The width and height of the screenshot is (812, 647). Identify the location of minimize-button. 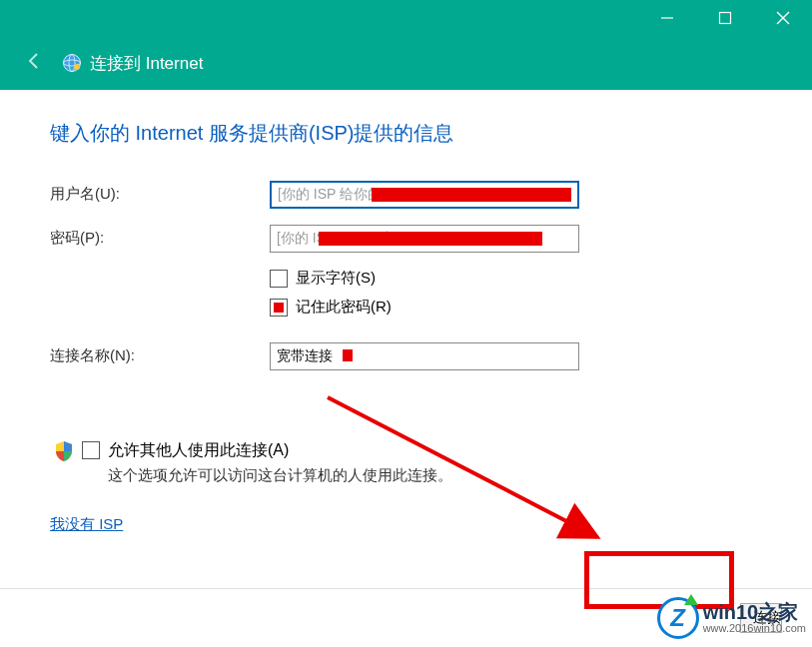
(667, 18).